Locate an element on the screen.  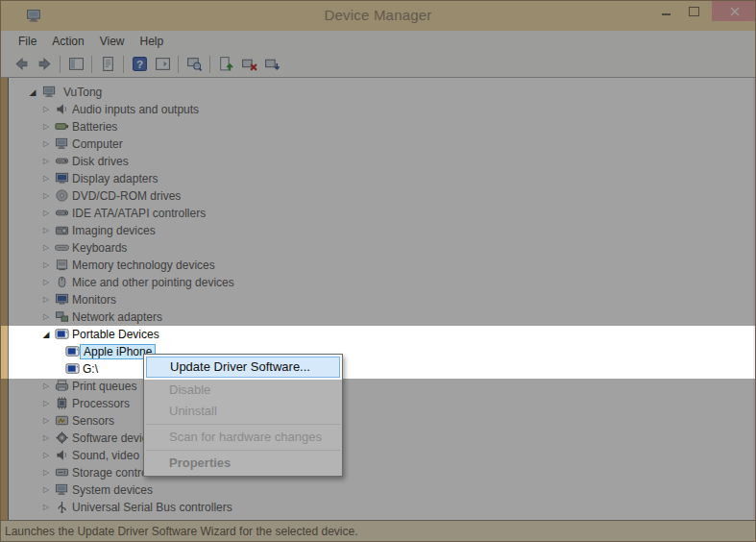
tree-item-memory-technology-devices: ▷ Memory technology devices is located at coordinates (380, 265).